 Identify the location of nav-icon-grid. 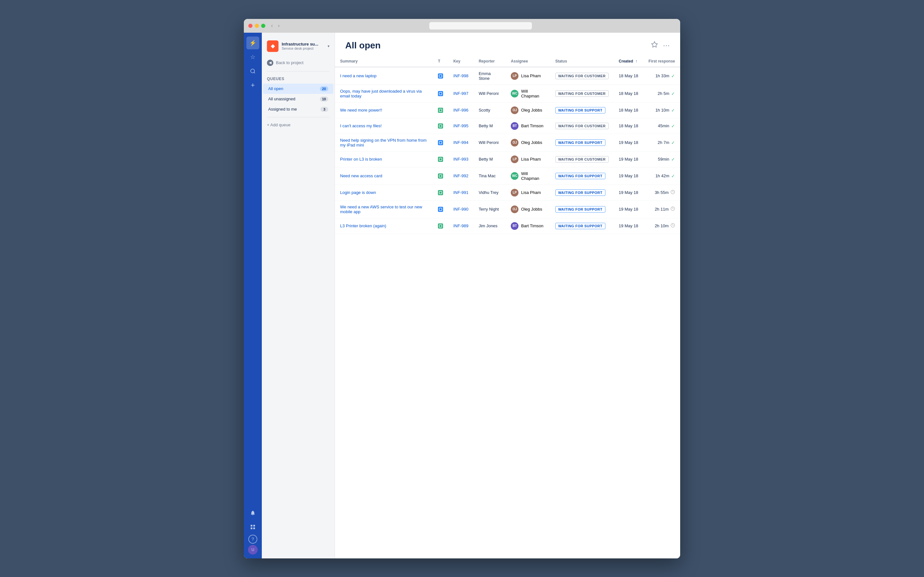
(253, 527).